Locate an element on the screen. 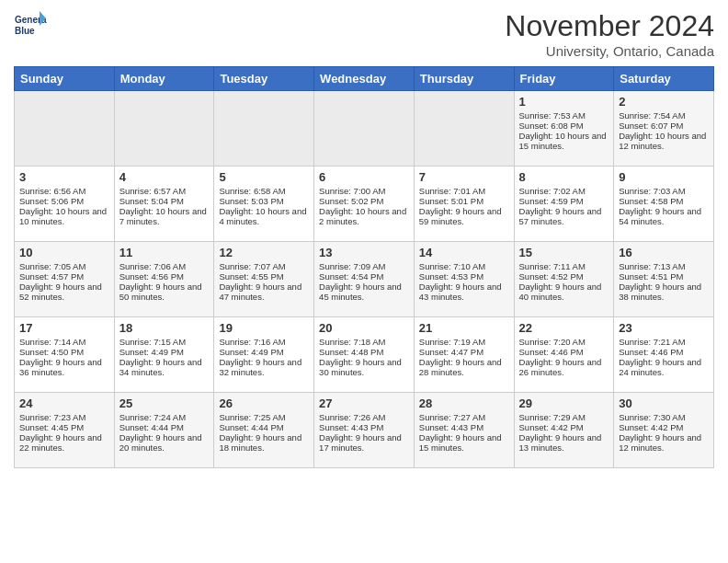 The width and height of the screenshot is (728, 563). col-friday: Friday is located at coordinates (564, 79).